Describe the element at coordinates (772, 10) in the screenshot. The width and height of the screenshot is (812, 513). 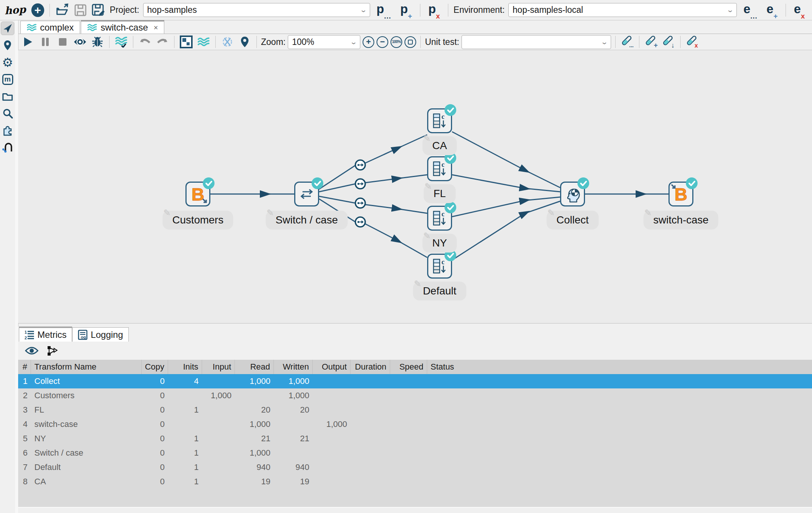
I see `add-environment-button: e+` at that location.